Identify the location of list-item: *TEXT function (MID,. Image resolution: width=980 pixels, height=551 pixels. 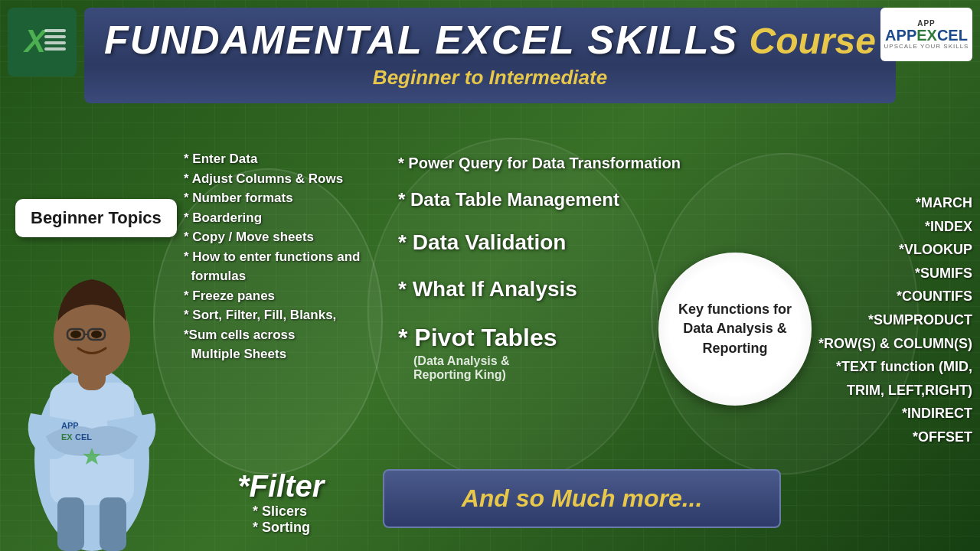
(896, 367).